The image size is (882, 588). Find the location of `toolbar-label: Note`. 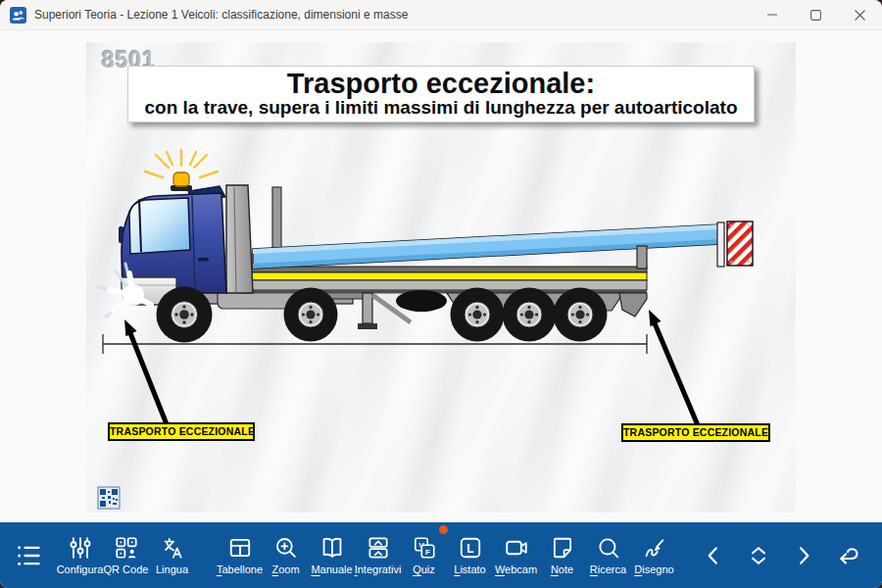

toolbar-label: Note is located at coordinates (563, 569).